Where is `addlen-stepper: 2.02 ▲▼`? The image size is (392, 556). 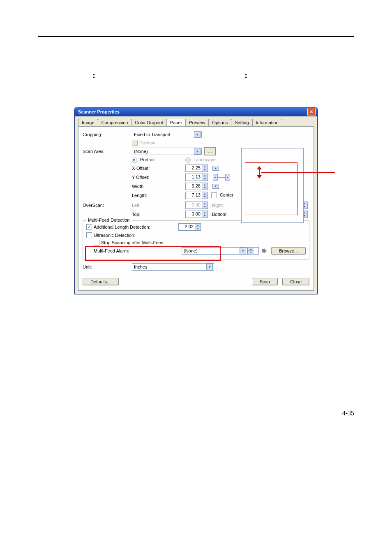 addlen-stepper: 2.02 ▲▼ is located at coordinates (190, 227).